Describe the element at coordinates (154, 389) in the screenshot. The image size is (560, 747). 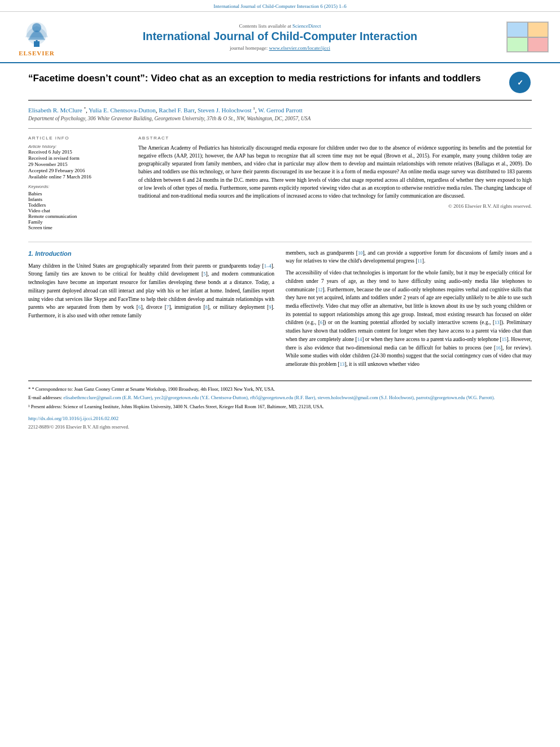
I see `correspondence-text: * Correspondence to: Joan Ganz Cooney Ce…` at that location.